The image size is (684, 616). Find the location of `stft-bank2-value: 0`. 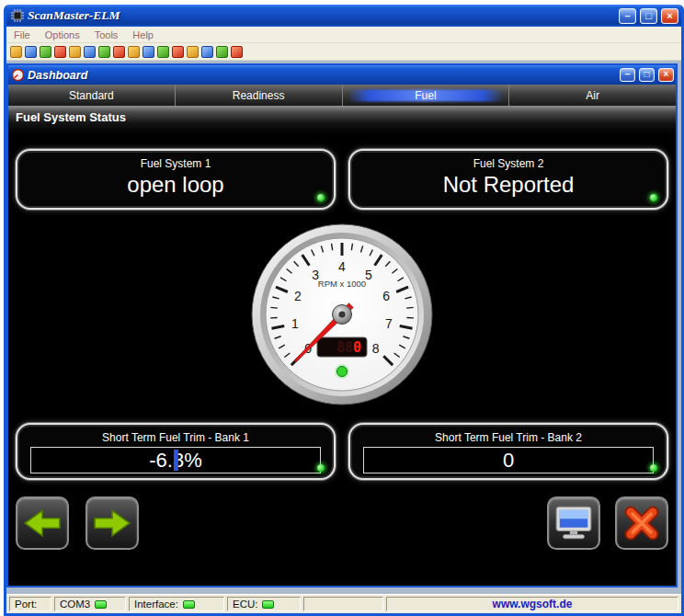

stft-bank2-value: 0 is located at coordinates (508, 461).